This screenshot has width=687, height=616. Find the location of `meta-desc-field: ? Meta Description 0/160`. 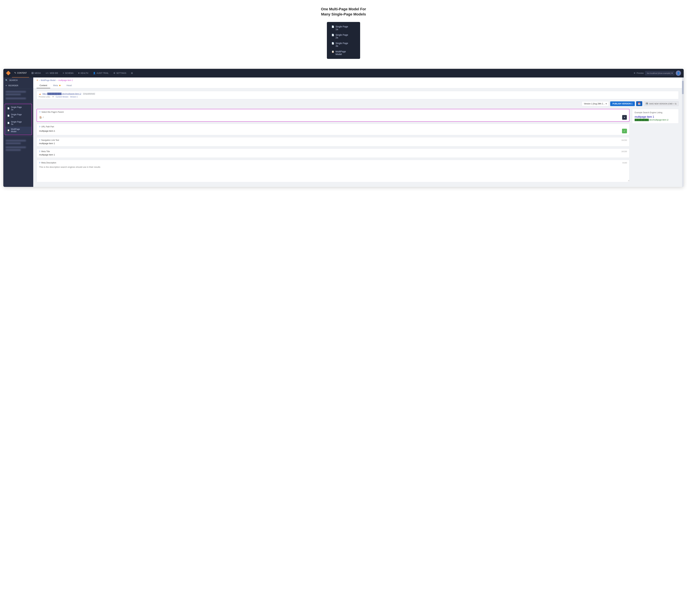

meta-desc-field: ? Meta Description 0/160 is located at coordinates (333, 171).